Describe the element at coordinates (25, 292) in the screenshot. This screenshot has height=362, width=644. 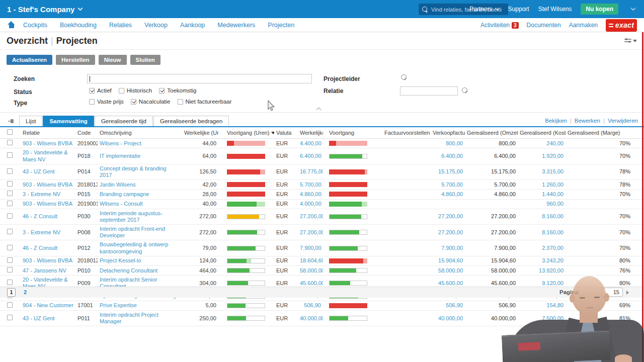
I see `page-2-link: 2` at that location.